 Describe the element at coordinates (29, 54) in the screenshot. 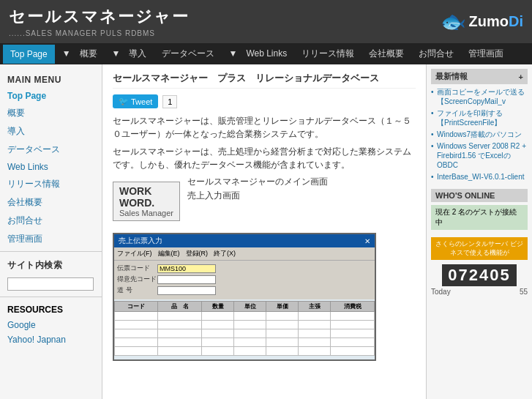

I see `nav-top-page: Top Page` at that location.